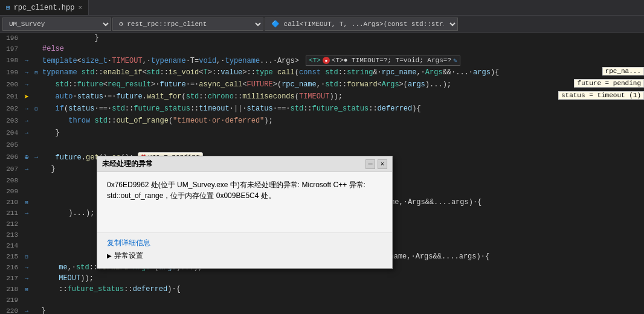  Describe the element at coordinates (45, 8) in the screenshot. I see `tab-filename: rpc_client.hpp` at that location.